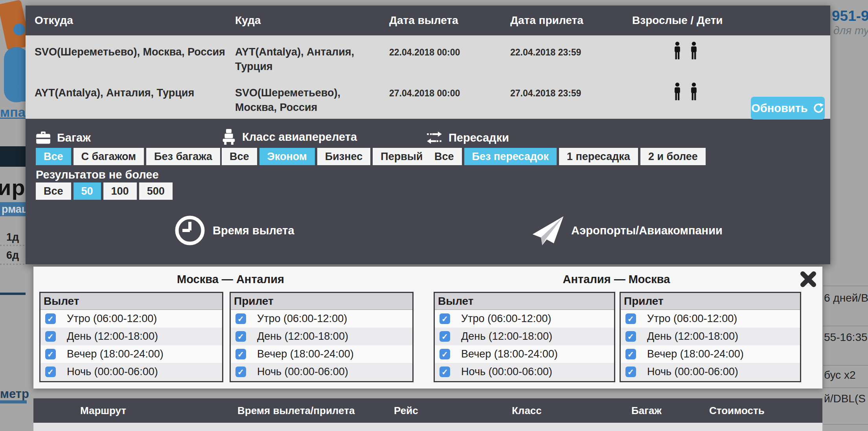  Describe the element at coordinates (53, 191) in the screenshot. I see `limit-option-all: Все` at that location.